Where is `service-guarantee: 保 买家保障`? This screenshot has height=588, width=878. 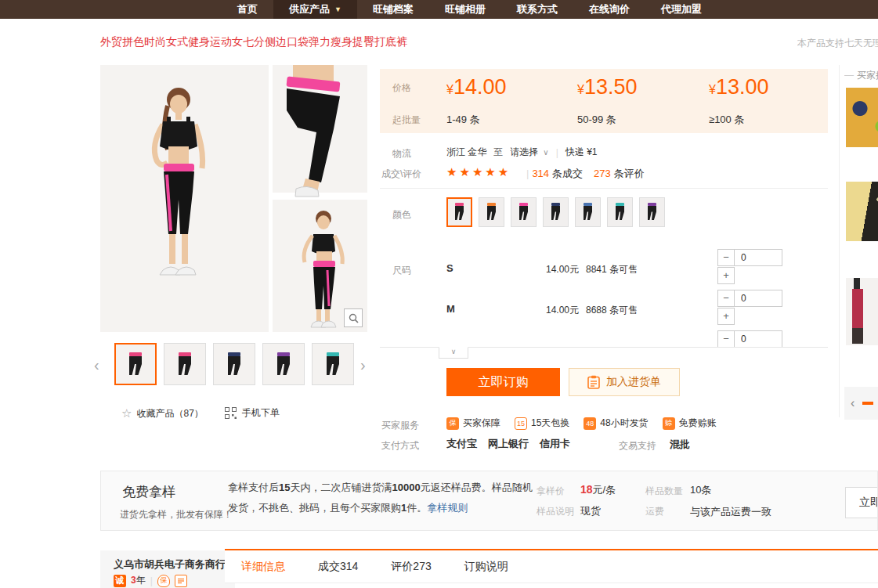
service-guarantee: 保 买家保障 is located at coordinates (473, 423).